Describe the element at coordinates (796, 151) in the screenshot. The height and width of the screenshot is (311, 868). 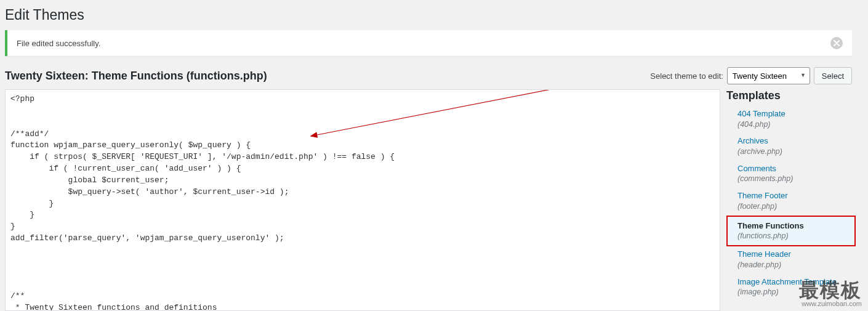
I see `template-filename: (archive.php)` at that location.